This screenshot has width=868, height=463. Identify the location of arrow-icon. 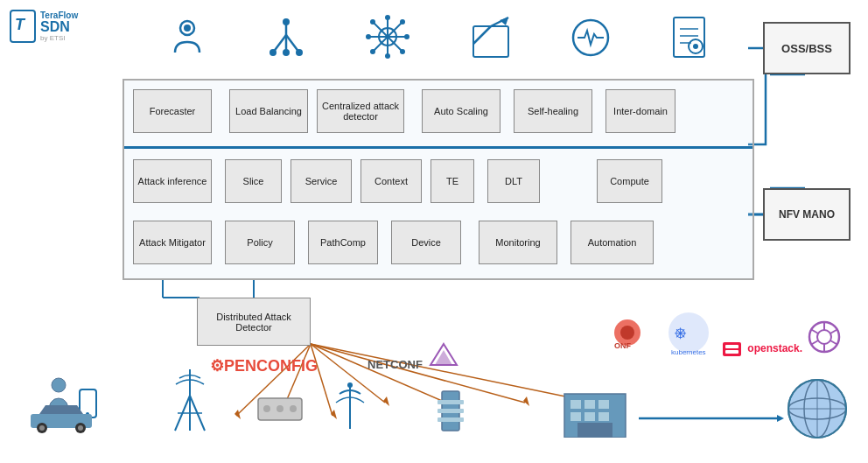
(491, 40).